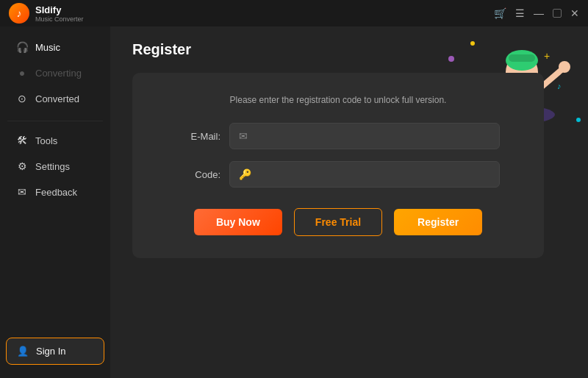 Image resolution: width=588 pixels, height=378 pixels. I want to click on sidebar-item-tools-label: Tools, so click(46, 141).